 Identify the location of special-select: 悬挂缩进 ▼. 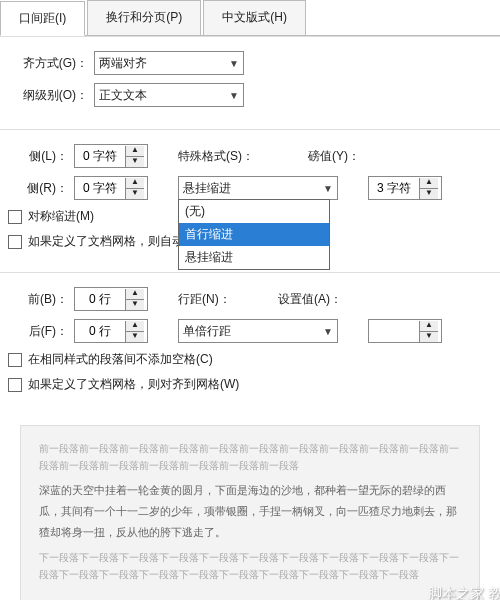
(258, 188).